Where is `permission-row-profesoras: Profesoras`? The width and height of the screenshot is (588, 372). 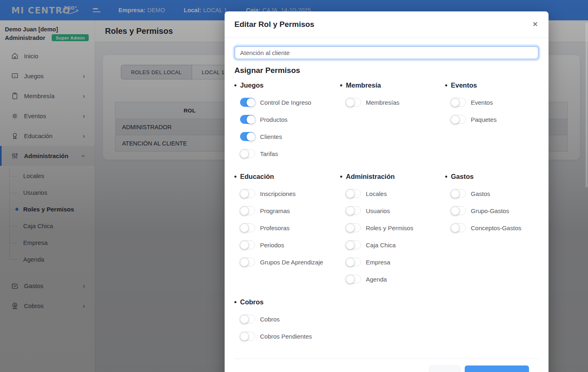
permission-row-profesoras: Profesoras is located at coordinates (293, 228).